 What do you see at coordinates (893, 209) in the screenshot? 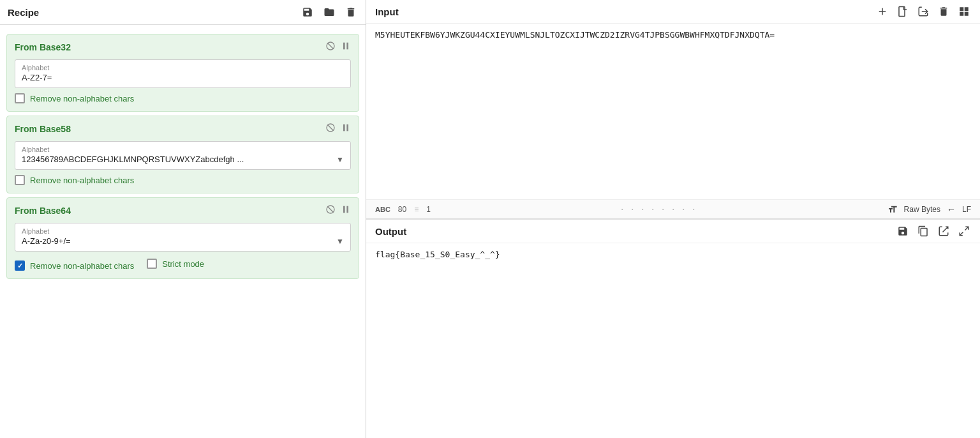
I see `type-icon` at bounding box center [893, 209].